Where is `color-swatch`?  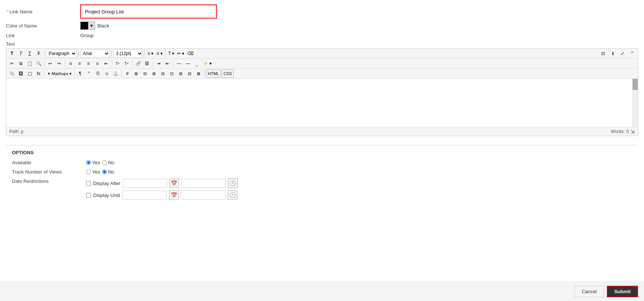
color-swatch is located at coordinates (84, 26).